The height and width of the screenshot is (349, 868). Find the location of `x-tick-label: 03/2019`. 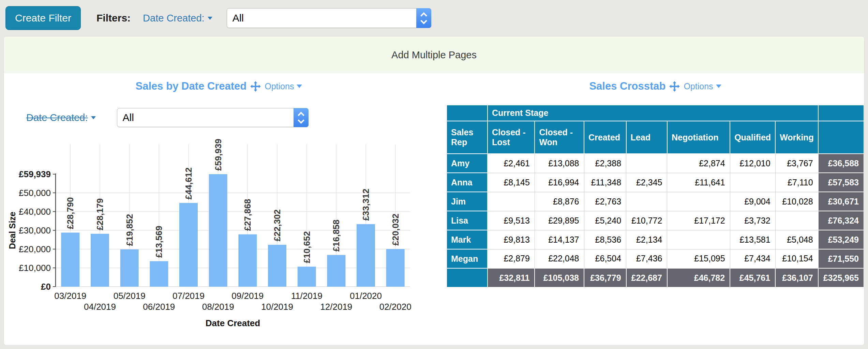

x-tick-label: 03/2019 is located at coordinates (70, 296).